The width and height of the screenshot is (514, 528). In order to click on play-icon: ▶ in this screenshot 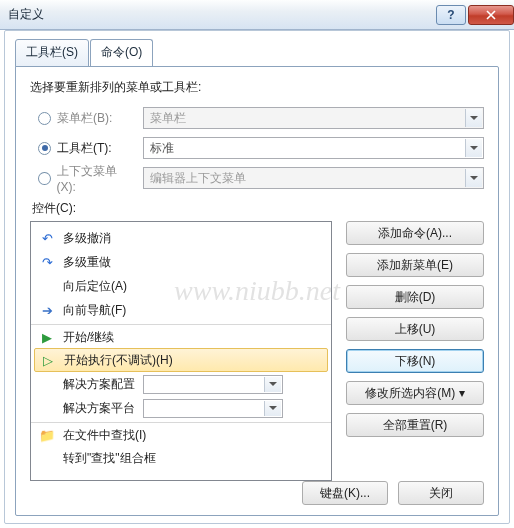, I will do `click(47, 338)`.